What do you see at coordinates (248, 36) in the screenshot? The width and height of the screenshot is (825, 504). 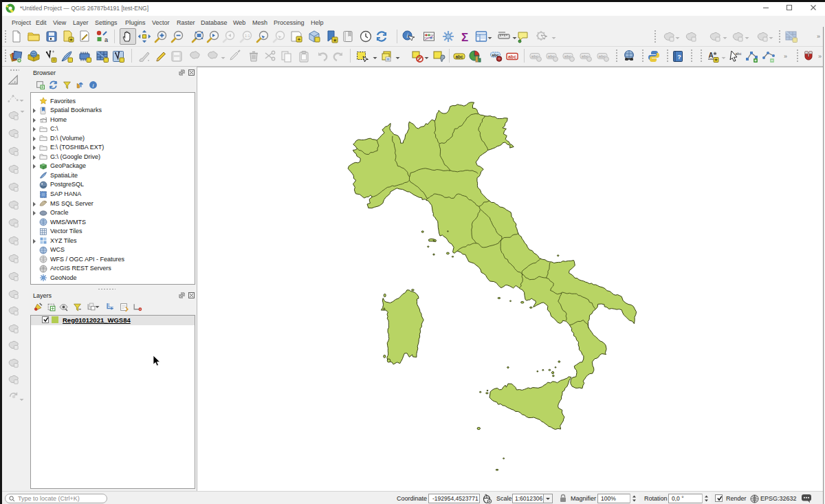 I see `svg-text: 1:1` at bounding box center [248, 36].